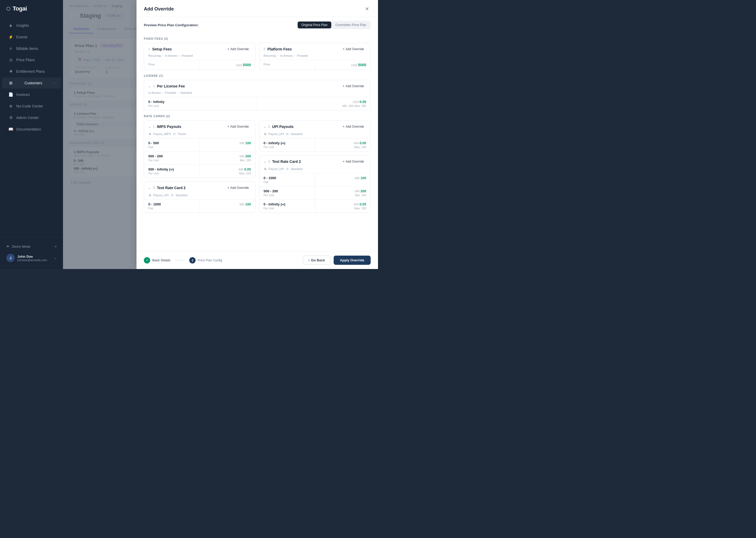 The height and width of the screenshot is (538, 756). Describe the element at coordinates (315, 193) in the screenshot. I see `test-right-tier-2: 500 - 200 Per Unit INR 200 Min: 150` at that location.